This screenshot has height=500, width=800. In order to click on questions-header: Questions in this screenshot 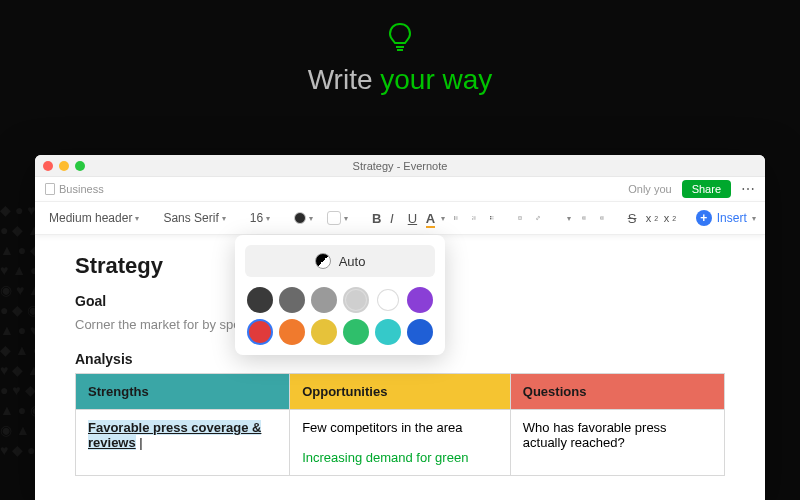, I will do `click(617, 391)`.